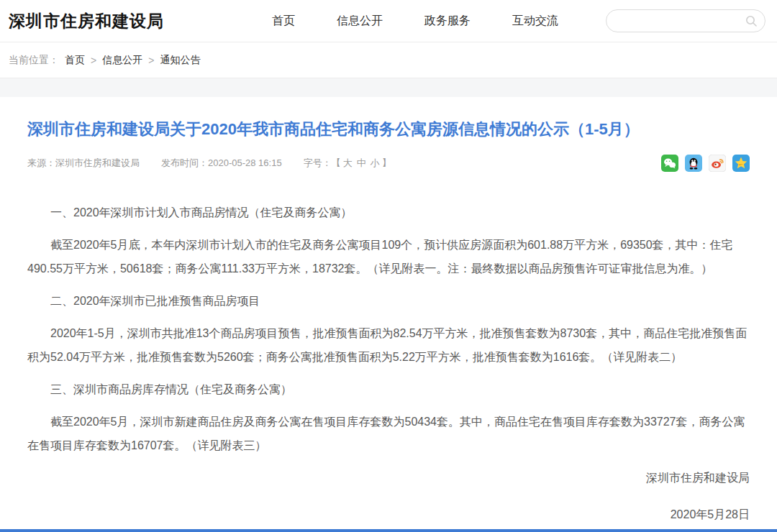 This screenshot has width=777, height=532. What do you see at coordinates (180, 60) in the screenshot?
I see `breadcrumb-item-notices: 通知公告` at bounding box center [180, 60].